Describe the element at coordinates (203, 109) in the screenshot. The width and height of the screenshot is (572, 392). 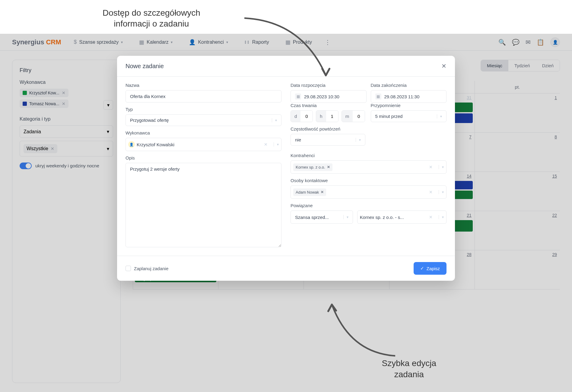
I see `type-label: Typ` at that location.